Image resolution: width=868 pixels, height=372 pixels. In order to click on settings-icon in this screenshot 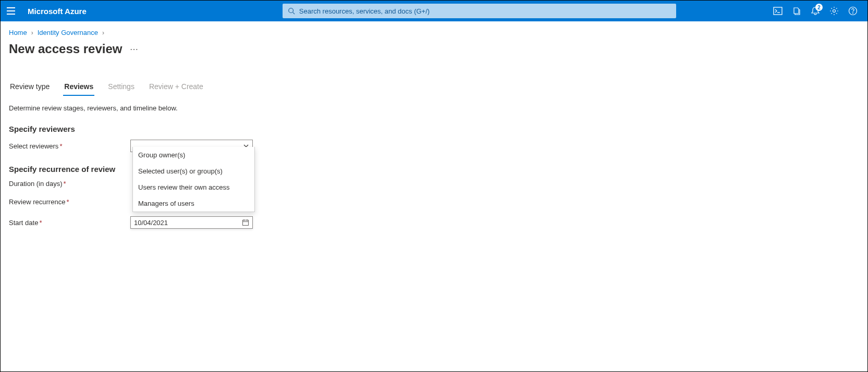, I will do `click(834, 11)`.